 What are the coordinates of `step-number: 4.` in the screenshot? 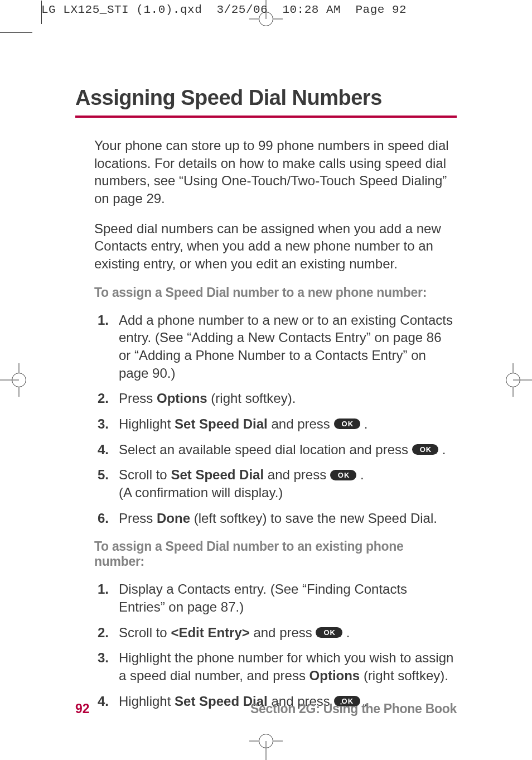 It's located at (107, 450).